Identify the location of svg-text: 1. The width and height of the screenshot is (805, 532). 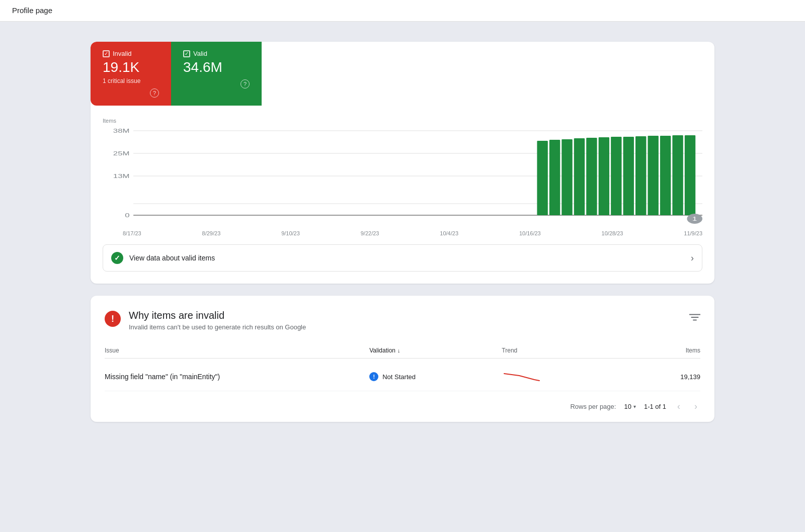
(694, 219).